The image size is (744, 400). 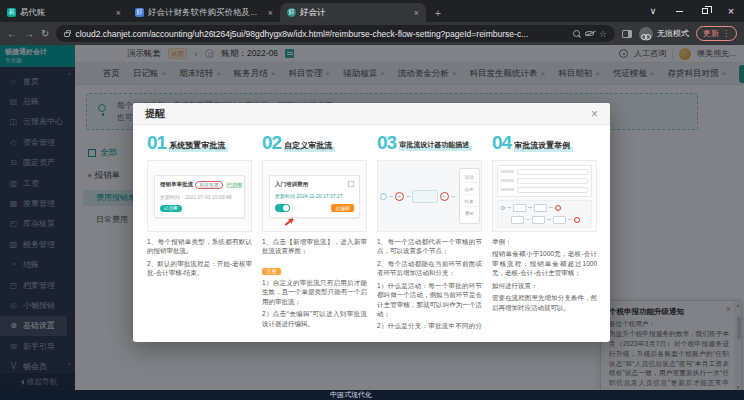 I want to click on bookmark-star-icon, so click(x=603, y=34).